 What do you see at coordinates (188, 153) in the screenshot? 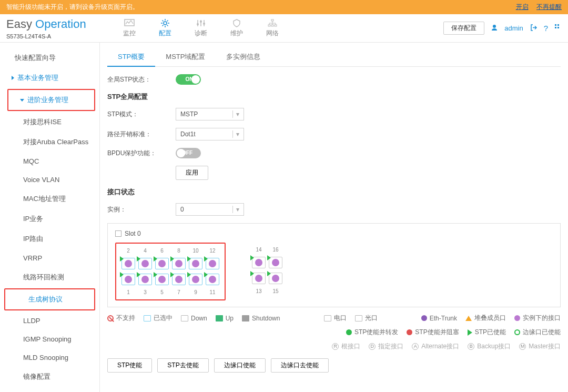
I see `toggle-bpdu: OFF` at bounding box center [188, 153].